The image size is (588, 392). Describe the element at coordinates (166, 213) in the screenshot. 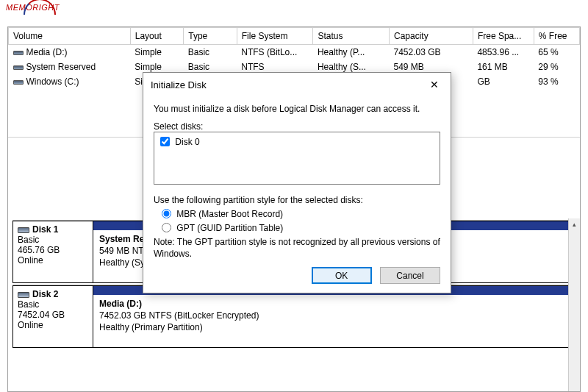

I see `mbr-radio` at that location.